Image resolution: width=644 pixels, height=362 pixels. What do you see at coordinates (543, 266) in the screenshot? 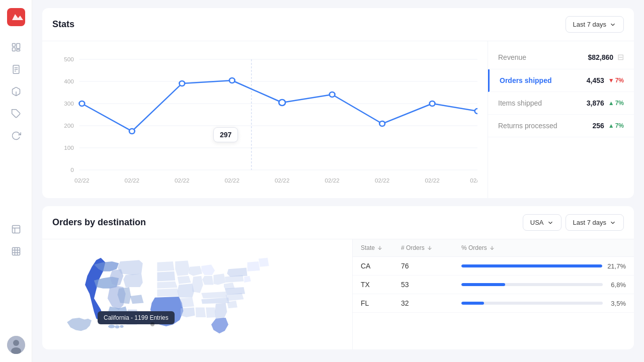
I see `cell-pct-ca: 21,7%` at bounding box center [543, 266].